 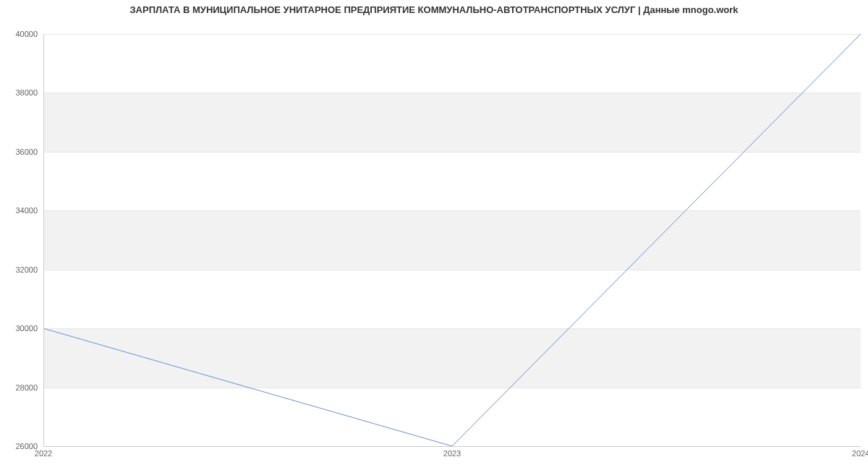 What do you see at coordinates (26, 328) in the screenshot?
I see `y-tick-label: 30000` at bounding box center [26, 328].